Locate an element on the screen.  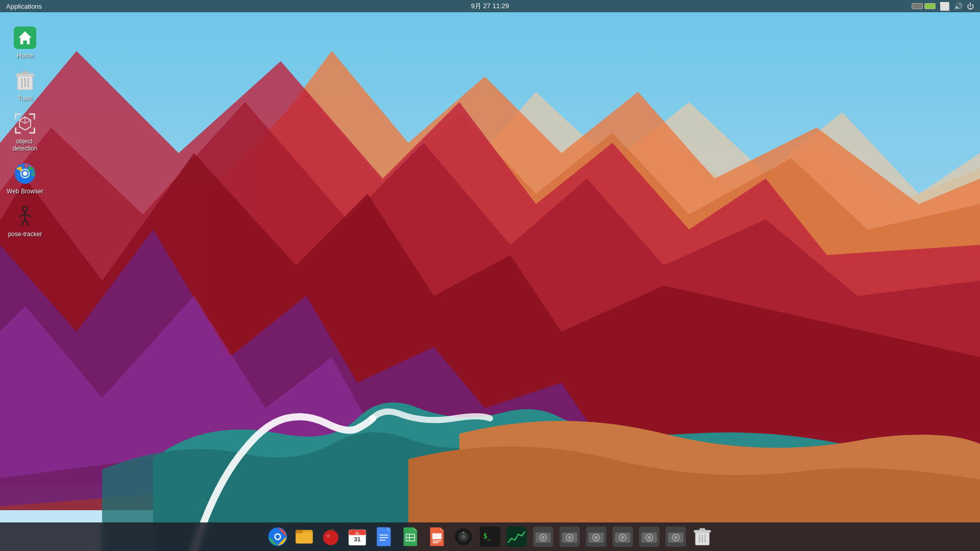
dock-item-news is located at coordinates (437, 537).